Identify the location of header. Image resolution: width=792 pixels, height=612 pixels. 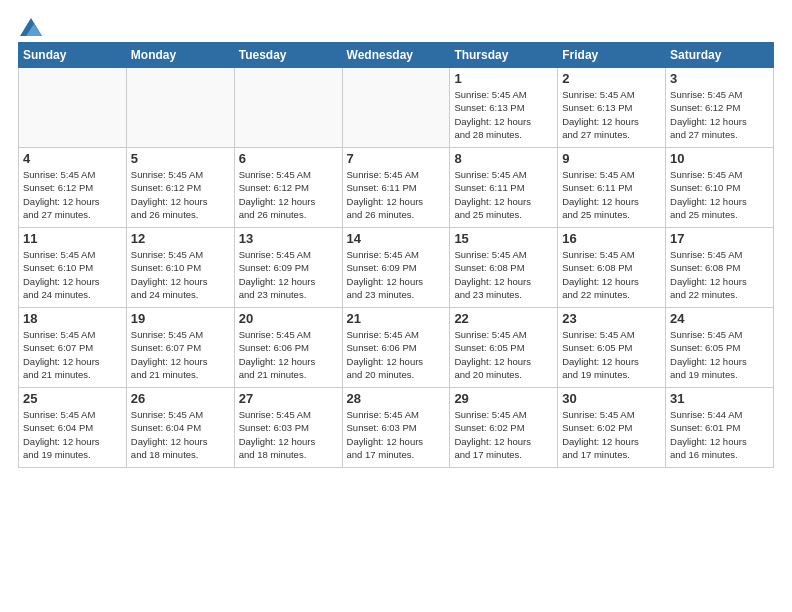
(396, 27).